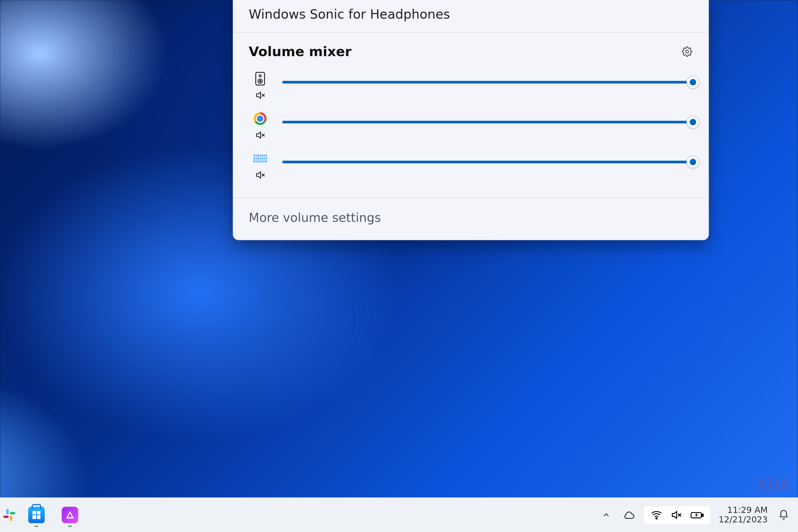  Describe the element at coordinates (42, 515) in the screenshot. I see `taskbar-apps` at that location.